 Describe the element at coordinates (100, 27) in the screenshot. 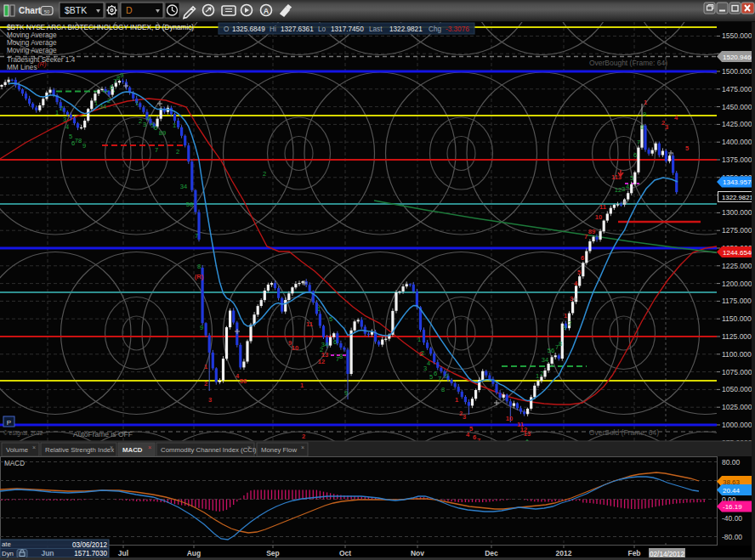

I see `svg-text:$BTK NYSE ARCA BIOTECHNOLOGY I: $BTK NYSE ARCA BIOTECHNOLOGY INDEX, D (D…` at that location.